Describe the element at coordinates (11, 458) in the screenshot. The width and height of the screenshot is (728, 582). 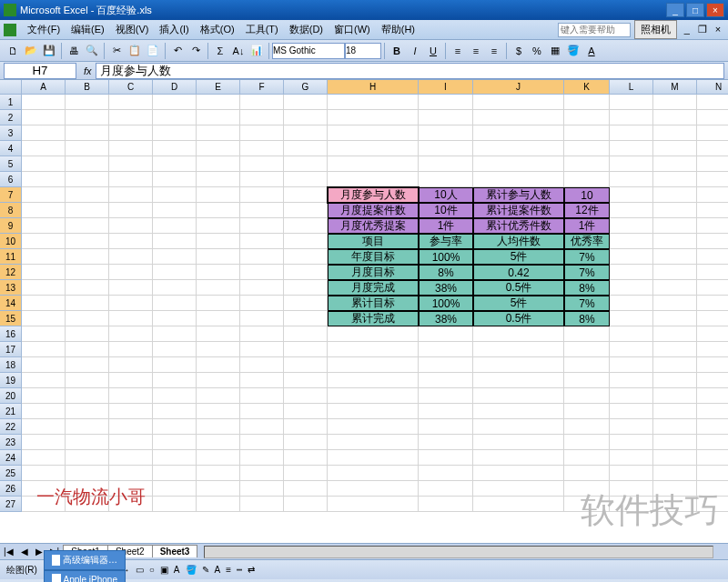
I see `row-header: 24` at that location.